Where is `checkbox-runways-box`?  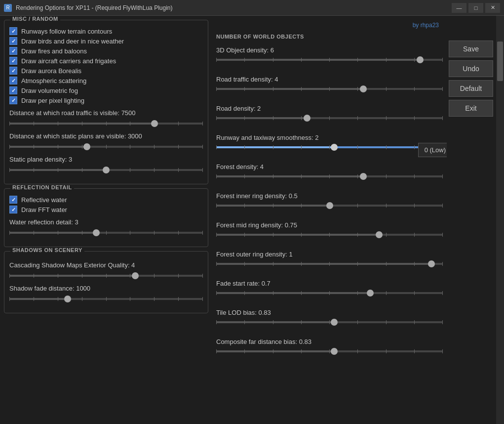 checkbox-runways-box is located at coordinates (13, 31).